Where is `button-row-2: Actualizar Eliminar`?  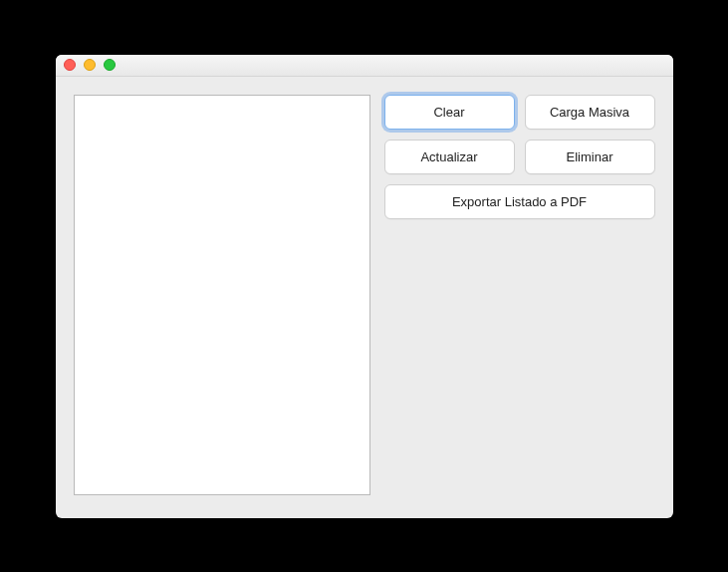
button-row-2: Actualizar Eliminar is located at coordinates (520, 157).